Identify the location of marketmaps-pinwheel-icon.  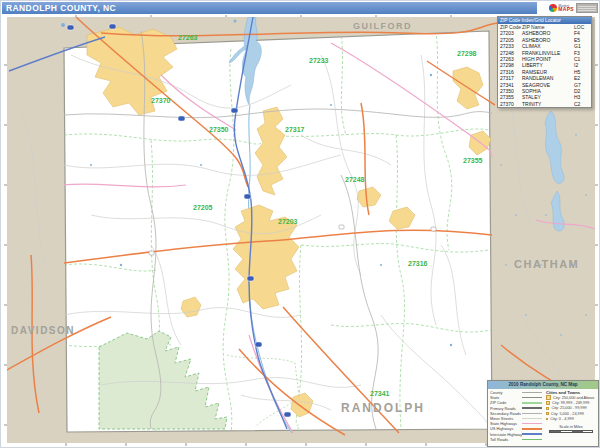
(553, 8).